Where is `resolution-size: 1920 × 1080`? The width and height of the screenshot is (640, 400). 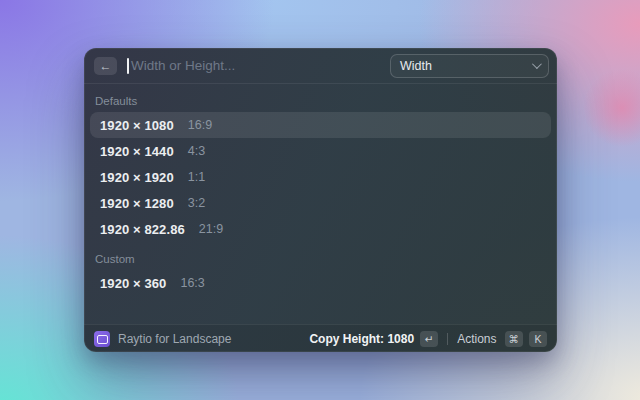
resolution-size: 1920 × 1080 is located at coordinates (137, 126).